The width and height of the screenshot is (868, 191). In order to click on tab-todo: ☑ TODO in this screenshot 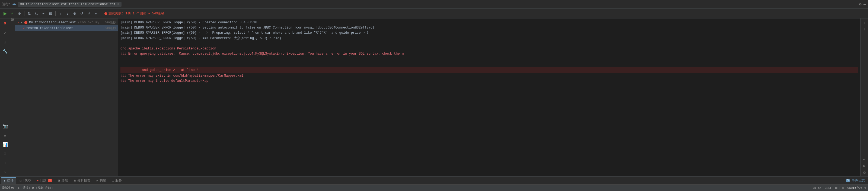, I will do `click(25, 181)`.